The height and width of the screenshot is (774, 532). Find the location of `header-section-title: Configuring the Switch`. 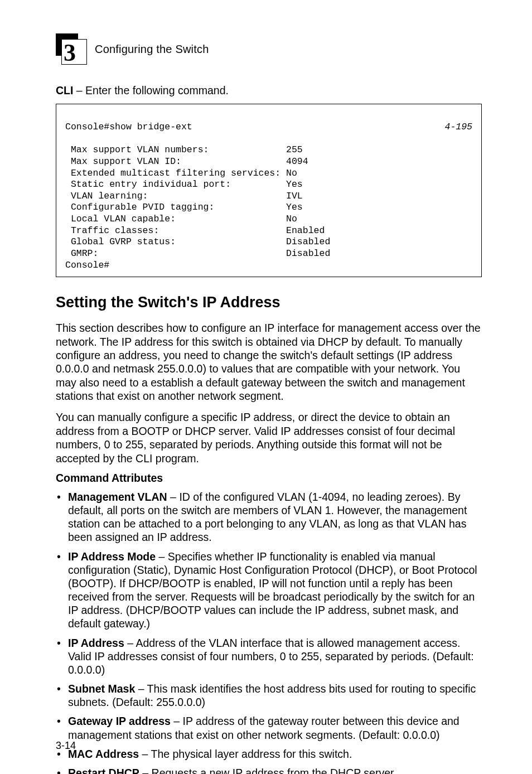

header-section-title: Configuring the Switch is located at coordinates (152, 49).